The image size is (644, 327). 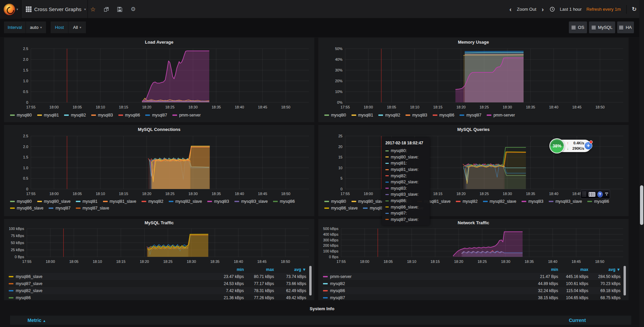 What do you see at coordinates (159, 42) in the screenshot?
I see `panel-title: Load Average` at bounding box center [159, 42].